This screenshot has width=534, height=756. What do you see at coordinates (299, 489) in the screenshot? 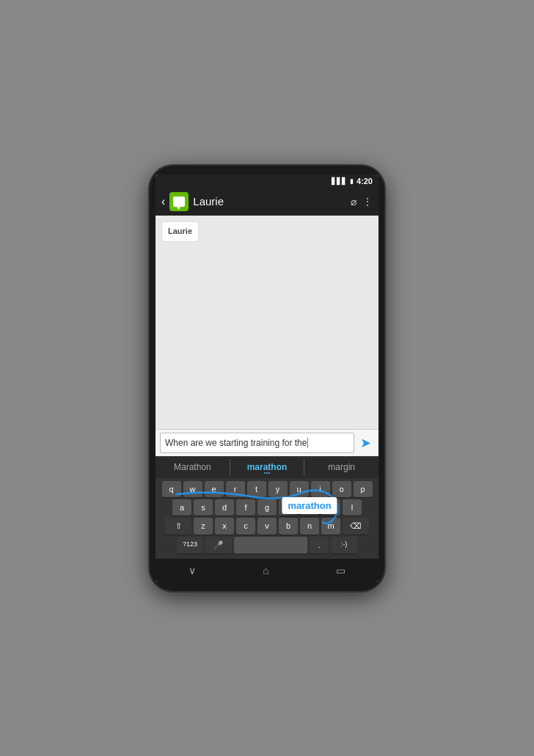
I see `key-u: u` at bounding box center [299, 489].